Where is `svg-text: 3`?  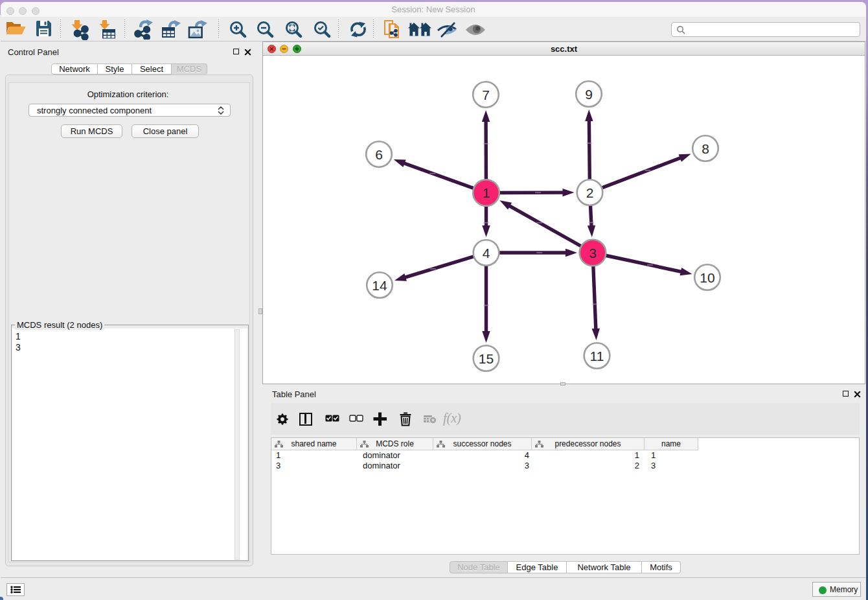
svg-text: 3 is located at coordinates (593, 253).